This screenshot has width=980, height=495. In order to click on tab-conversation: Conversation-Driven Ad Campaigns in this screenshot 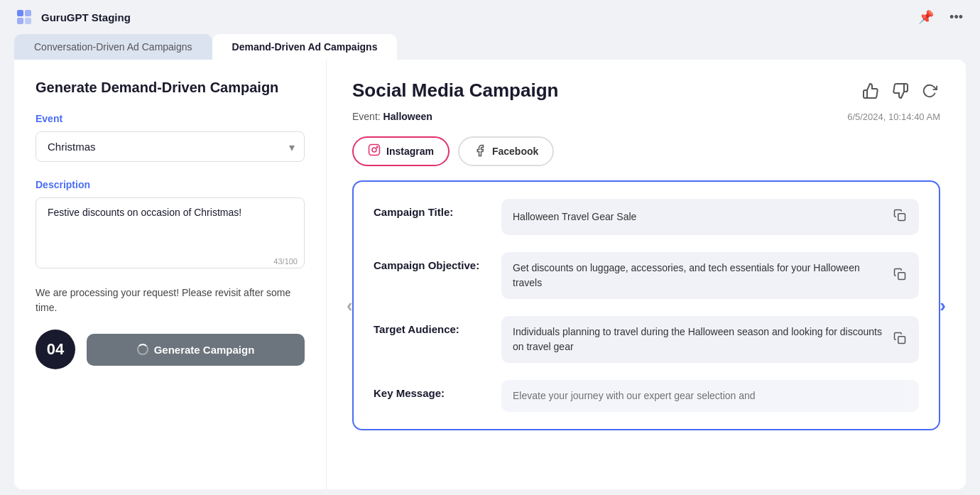, I will do `click(114, 47)`.